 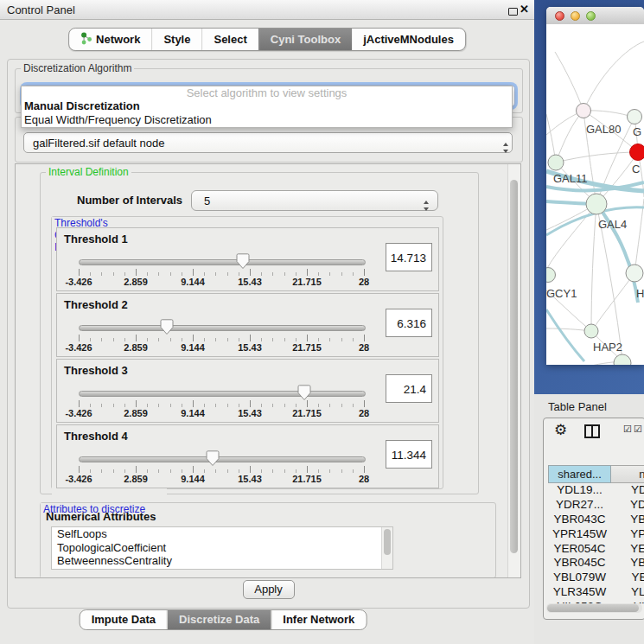 I want to click on tab-infer-network: Infer Network, so click(x=318, y=620).